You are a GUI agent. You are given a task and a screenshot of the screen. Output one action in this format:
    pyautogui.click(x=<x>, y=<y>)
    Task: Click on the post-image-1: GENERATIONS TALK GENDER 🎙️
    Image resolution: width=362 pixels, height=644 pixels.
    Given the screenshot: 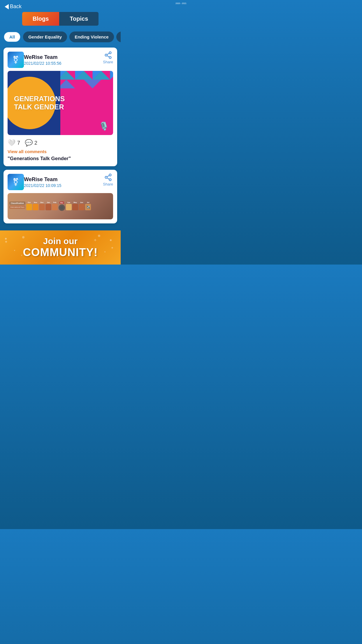 What is the action you would take?
    pyautogui.click(x=60, y=103)
    